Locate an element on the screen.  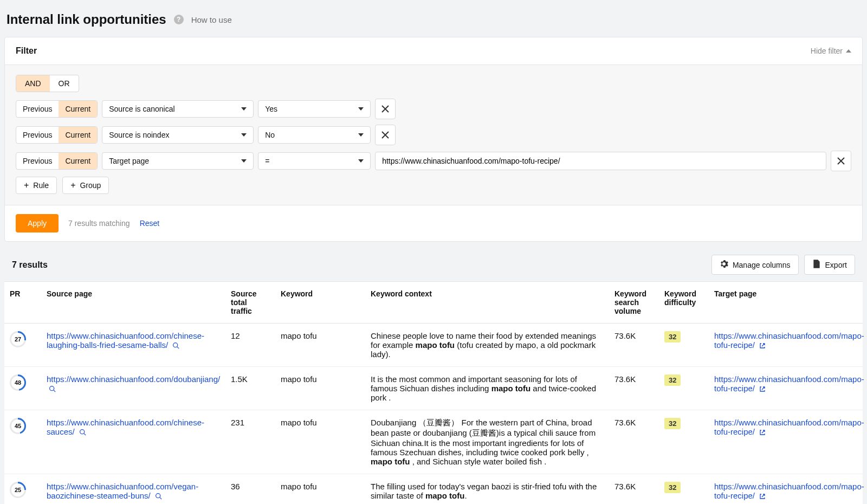
col-header-source: Source page is located at coordinates (133, 302).